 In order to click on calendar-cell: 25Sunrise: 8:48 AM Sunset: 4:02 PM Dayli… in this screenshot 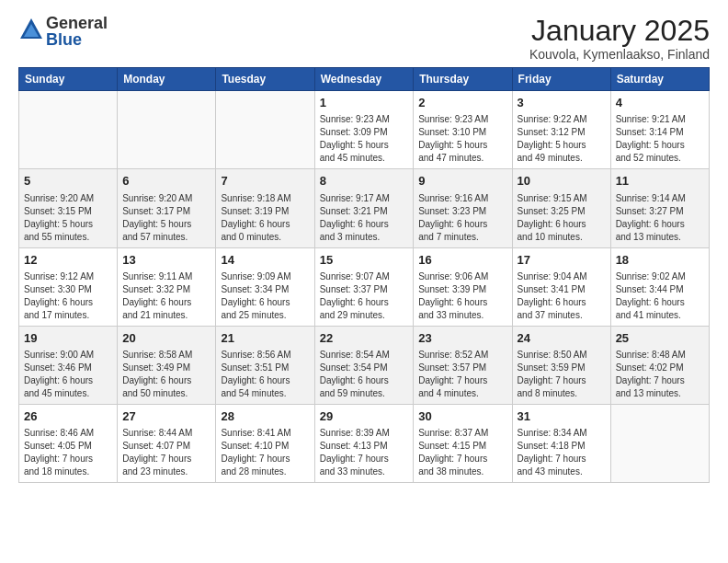, I will do `click(660, 364)`.